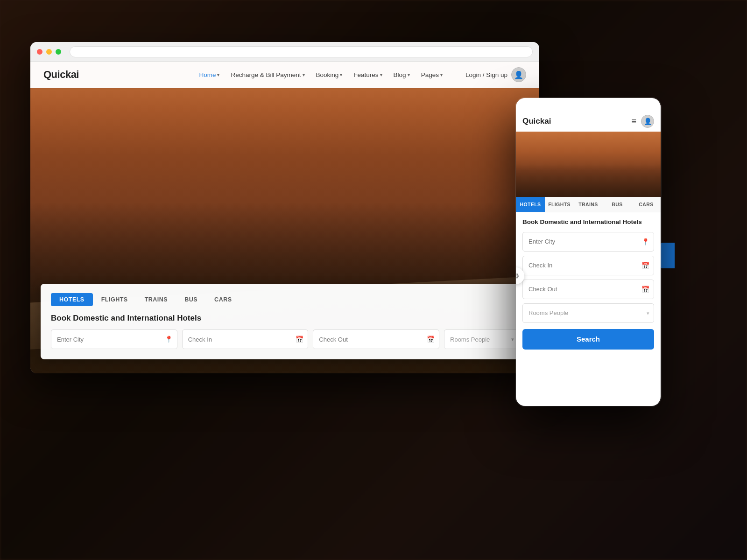 The image size is (747, 560). I want to click on mobile-checkout-input, so click(588, 289).